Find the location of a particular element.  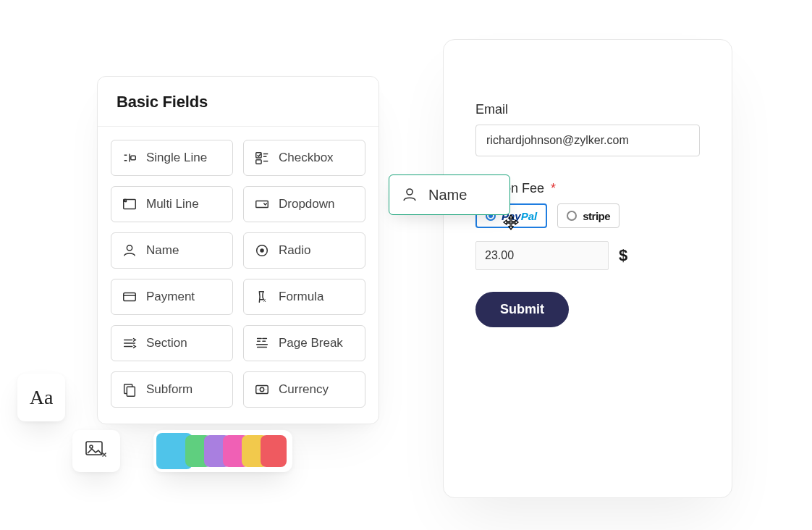

required-mark: * is located at coordinates (553, 188).